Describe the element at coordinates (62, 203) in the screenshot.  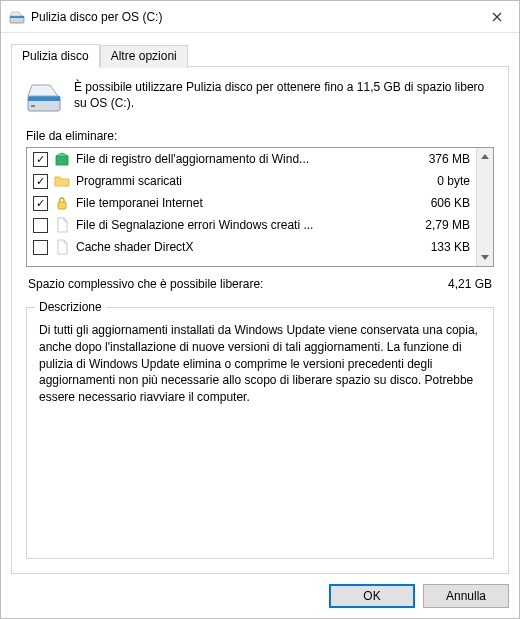
I see `lock-icon` at that location.